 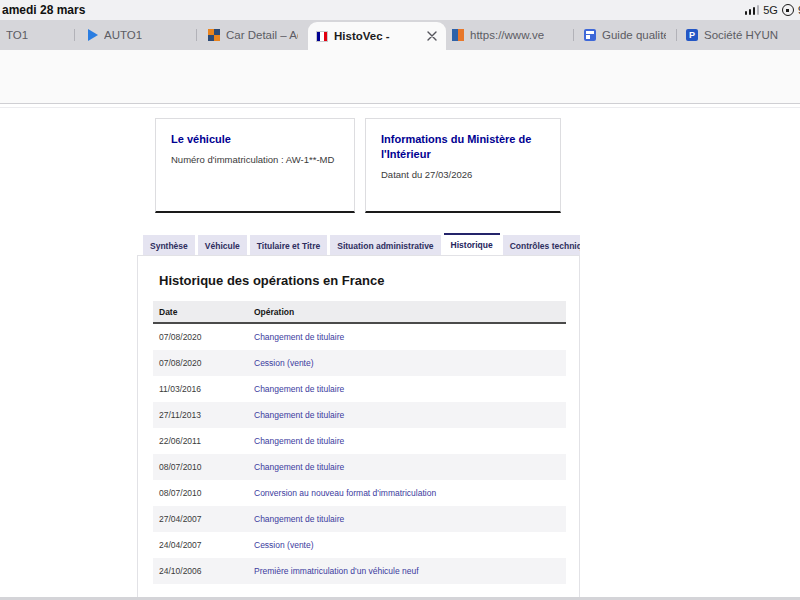 What do you see at coordinates (288, 246) in the screenshot?
I see `tab-titulaire-et-titre: Titulaire et Titre` at bounding box center [288, 246].